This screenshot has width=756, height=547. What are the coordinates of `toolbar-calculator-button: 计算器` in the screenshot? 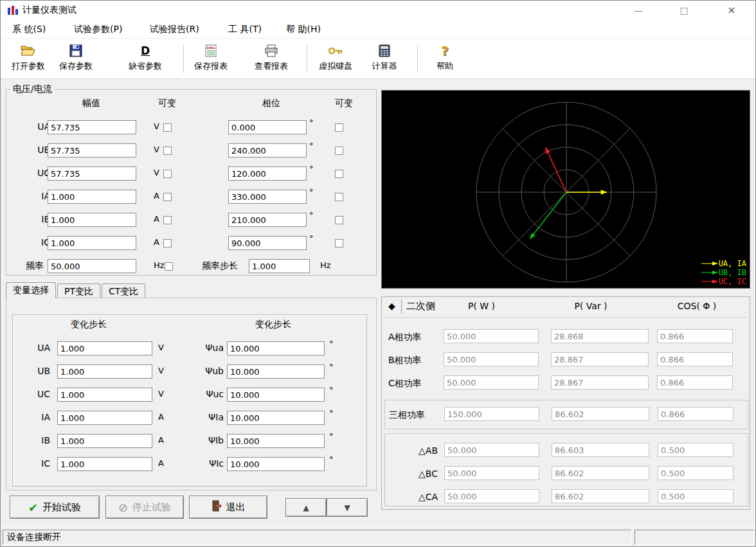 It's located at (384, 60).